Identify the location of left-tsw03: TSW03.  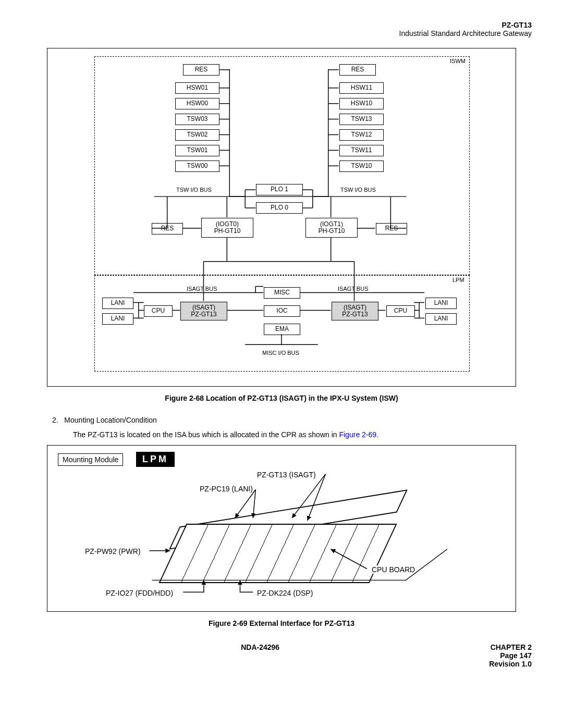
(197, 119).